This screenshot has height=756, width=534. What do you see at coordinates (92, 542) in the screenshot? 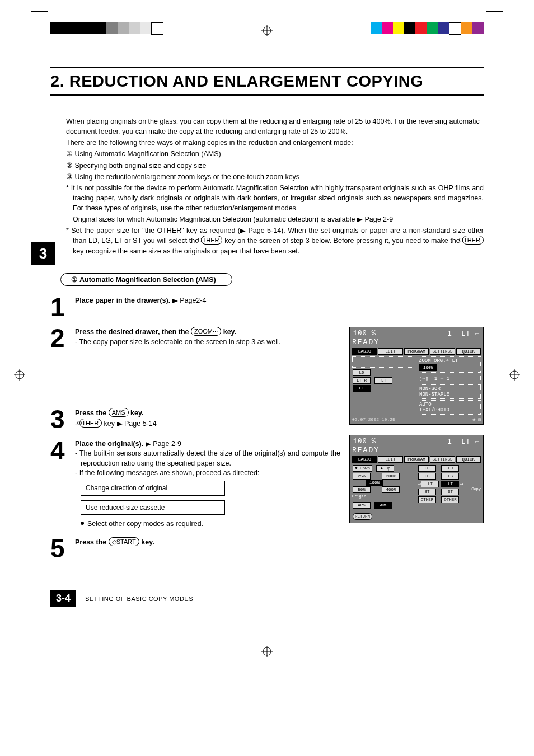
I see `step-5-lead-a: Press the` at bounding box center [92, 542].